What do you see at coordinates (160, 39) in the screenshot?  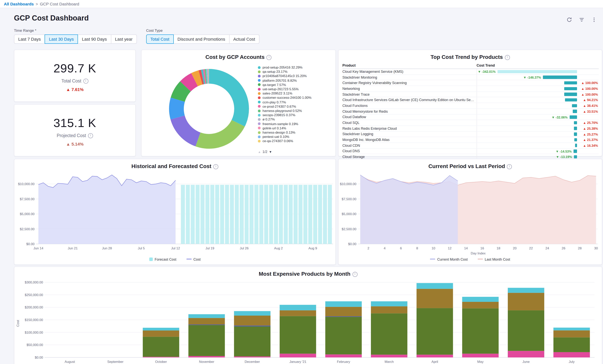 I see `cost-type-option-total-cost: Total Cost` at bounding box center [160, 39].